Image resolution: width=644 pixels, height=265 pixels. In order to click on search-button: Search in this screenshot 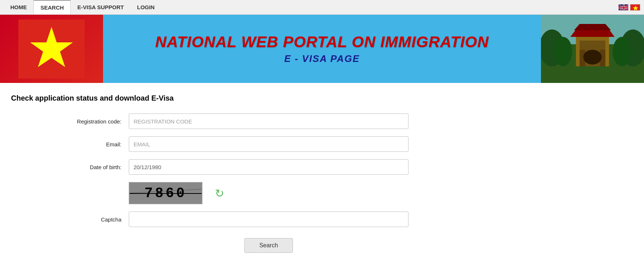, I will do `click(269, 245)`.